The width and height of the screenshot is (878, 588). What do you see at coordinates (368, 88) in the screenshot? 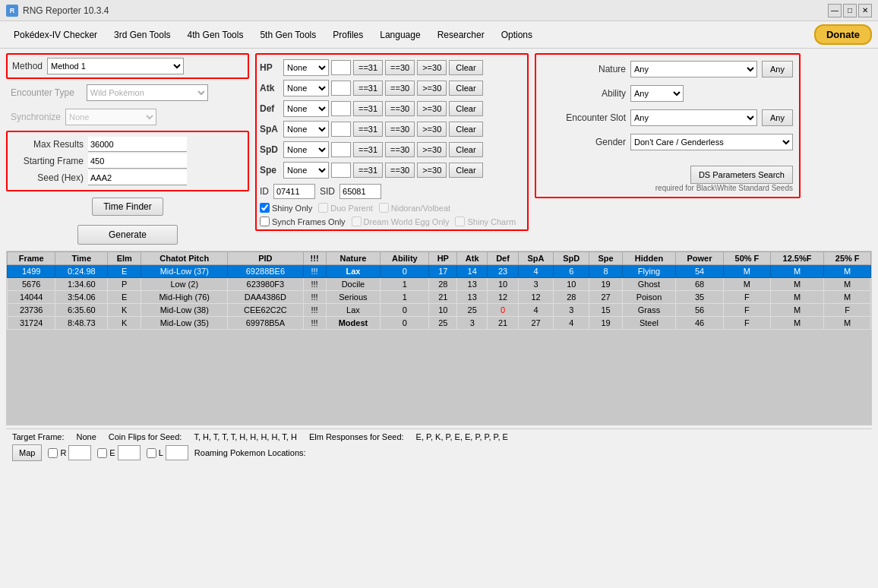
I see `iv-atk-31: ==31` at bounding box center [368, 88].